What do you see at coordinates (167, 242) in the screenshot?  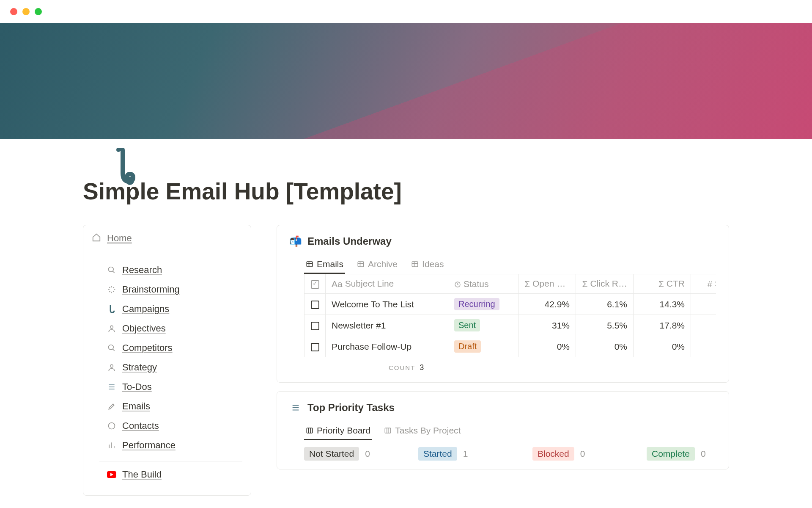 I see `sidebar-item-home: Home` at bounding box center [167, 242].